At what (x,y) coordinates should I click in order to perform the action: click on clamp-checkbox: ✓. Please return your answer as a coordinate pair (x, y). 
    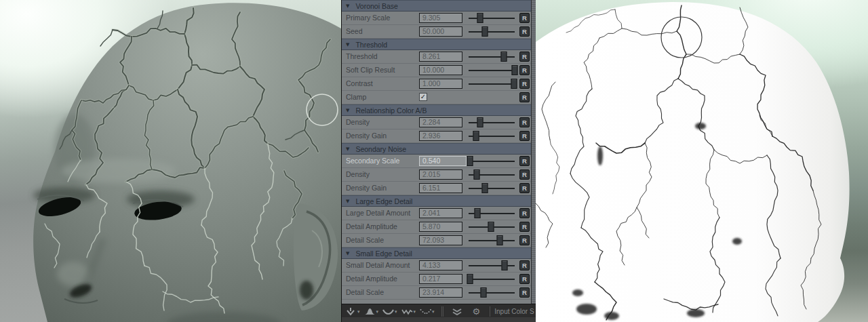
    Looking at the image, I should click on (423, 97).